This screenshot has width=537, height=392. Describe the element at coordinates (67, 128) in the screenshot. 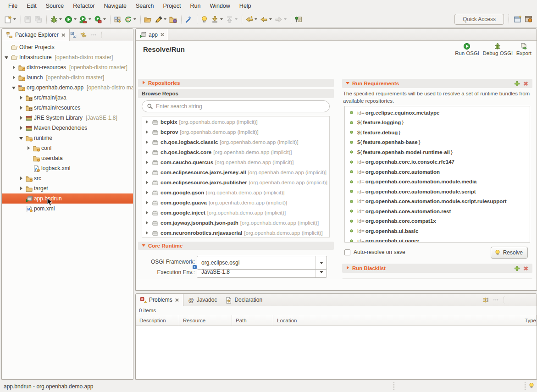

I see `tree-item: Maven Dependencies` at that location.